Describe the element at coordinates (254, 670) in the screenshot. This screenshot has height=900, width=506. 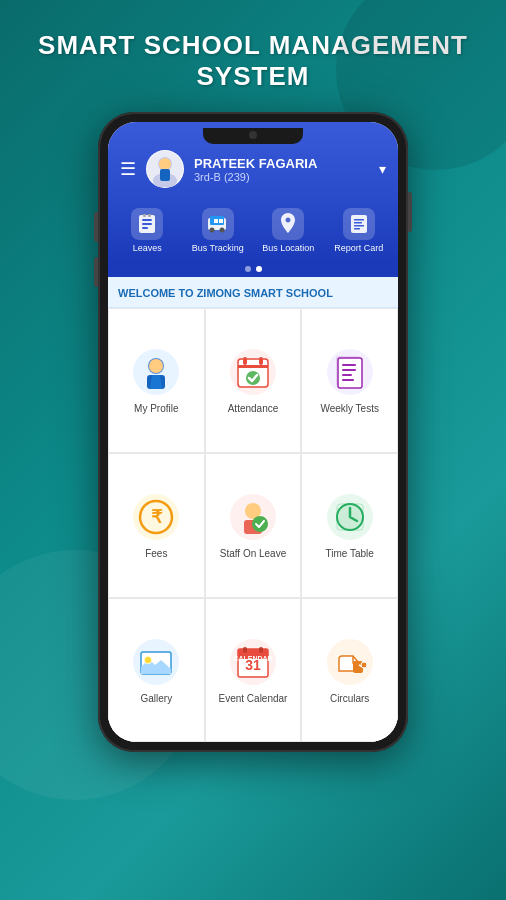
I see `menu-item-event-calendar: CALENDAR 31 Event Calendar` at that location.